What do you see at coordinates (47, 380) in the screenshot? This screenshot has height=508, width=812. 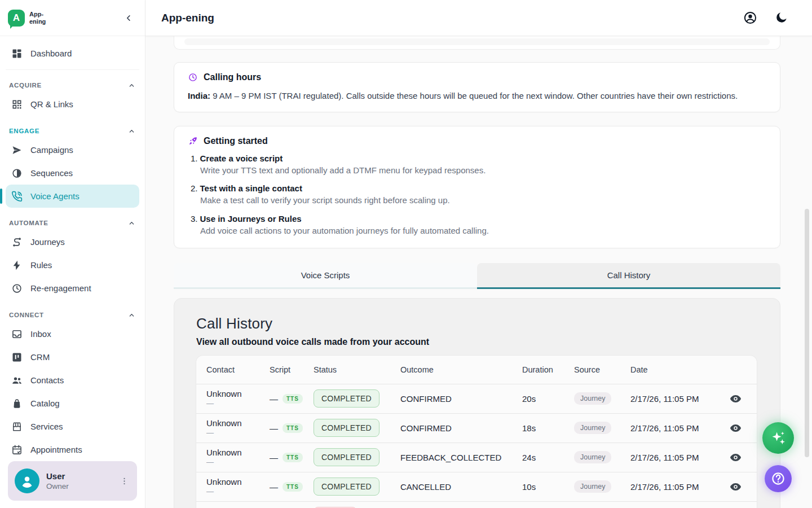 I see `sidebar-item-label: Contacts` at bounding box center [47, 380].